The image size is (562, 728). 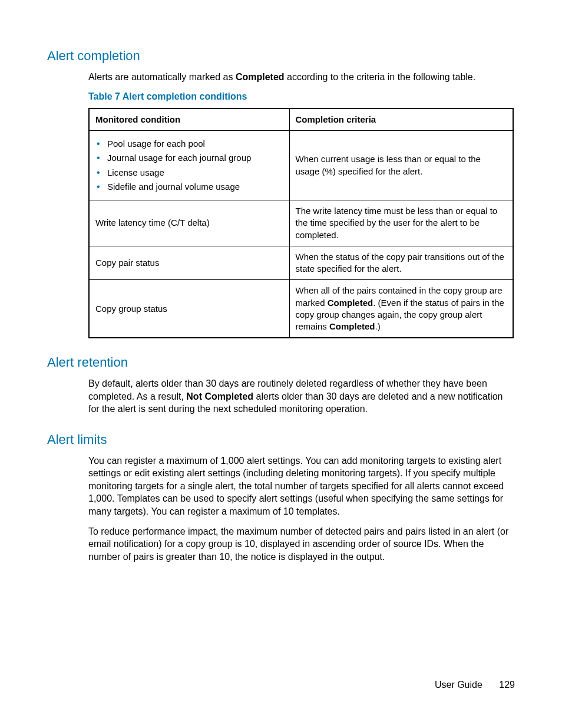 What do you see at coordinates (302, 545) in the screenshot?
I see `limits-p2: To reduce performance impact, the maximu…` at bounding box center [302, 545].